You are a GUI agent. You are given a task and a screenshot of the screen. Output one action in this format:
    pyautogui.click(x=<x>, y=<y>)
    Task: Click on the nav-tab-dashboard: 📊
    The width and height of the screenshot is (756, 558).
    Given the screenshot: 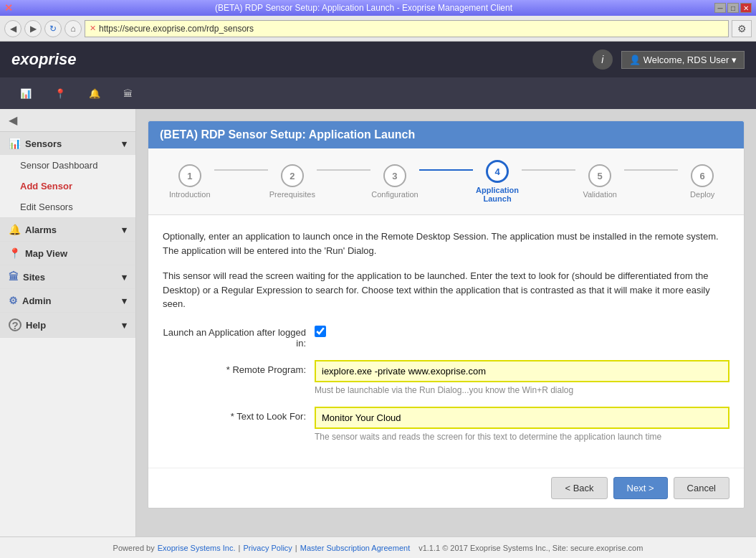 What is the action you would take?
    pyautogui.click(x=26, y=93)
    